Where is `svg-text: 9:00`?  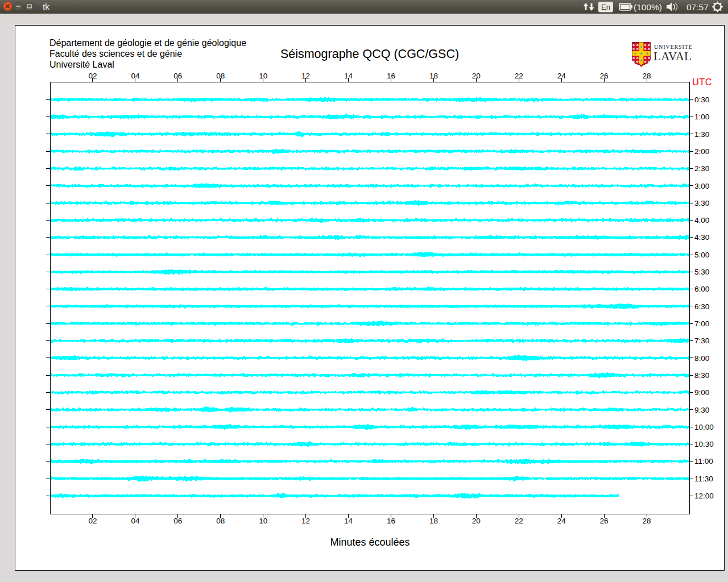 svg-text: 9:00 is located at coordinates (702, 392).